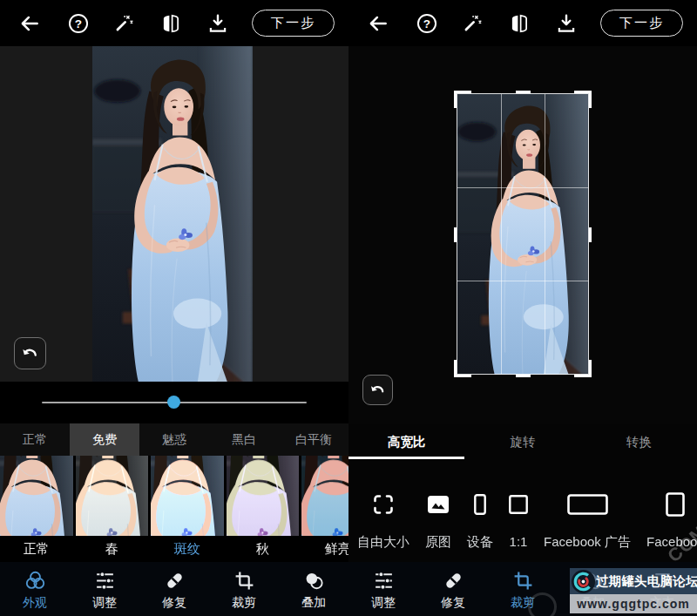 This screenshot has width=697, height=616. What do you see at coordinates (35, 589) in the screenshot?
I see `nav-looks: 外观` at bounding box center [35, 589].